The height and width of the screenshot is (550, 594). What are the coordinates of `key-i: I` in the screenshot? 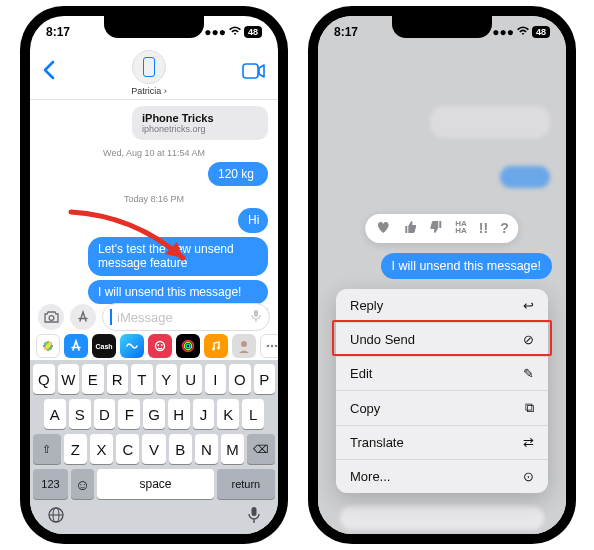 It's located at (216, 379).